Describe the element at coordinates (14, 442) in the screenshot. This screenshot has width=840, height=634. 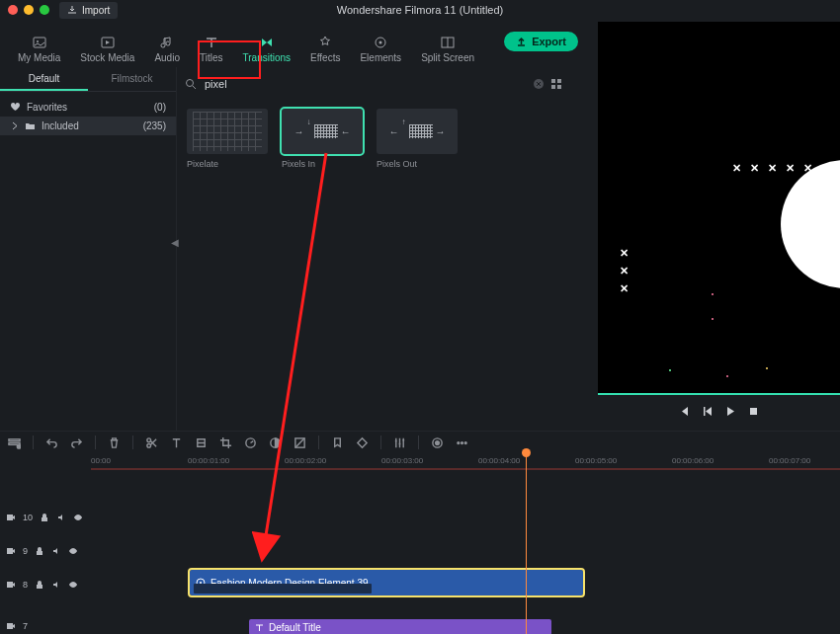
I see `add-track-icon` at that location.